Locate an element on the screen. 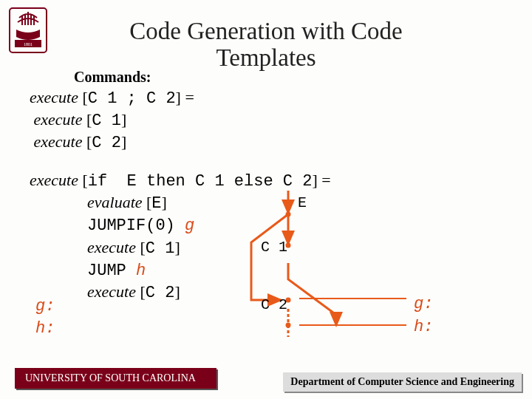 This screenshot has height=399, width=532. diagram-label-C1: C 1 is located at coordinates (274, 247).